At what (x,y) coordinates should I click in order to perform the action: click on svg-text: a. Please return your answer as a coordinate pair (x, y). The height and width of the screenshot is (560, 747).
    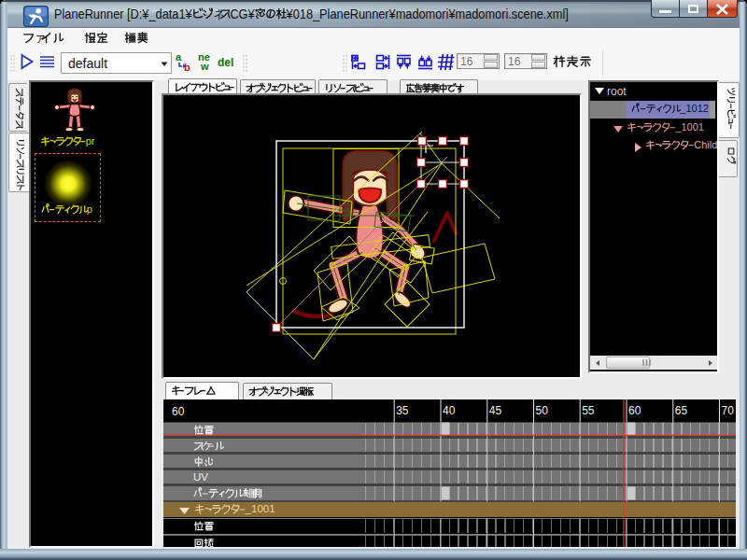
    Looking at the image, I should click on (179, 58).